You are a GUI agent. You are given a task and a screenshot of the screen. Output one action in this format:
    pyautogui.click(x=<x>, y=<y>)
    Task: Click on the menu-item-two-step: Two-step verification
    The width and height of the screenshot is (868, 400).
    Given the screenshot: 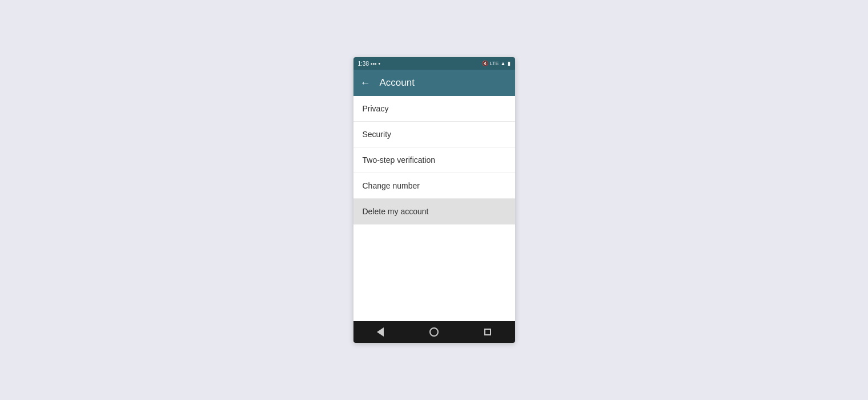 What is the action you would take?
    pyautogui.click(x=434, y=160)
    